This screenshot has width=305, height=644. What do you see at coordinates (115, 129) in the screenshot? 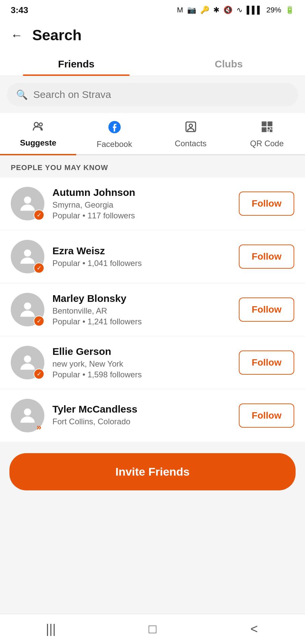
I see `facebook-icon` at bounding box center [115, 129].